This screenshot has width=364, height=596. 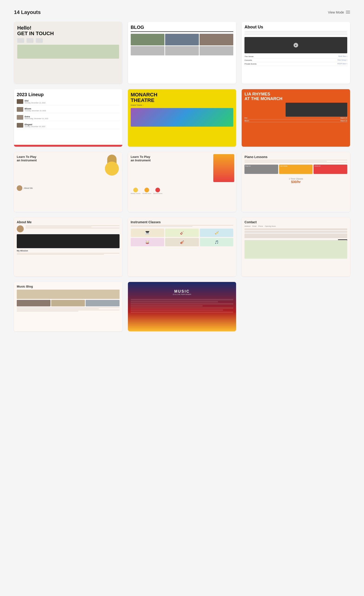 What do you see at coordinates (296, 247) in the screenshot?
I see `card-preview: Contact AddressEmailPhoneOpening Hours` at bounding box center [296, 247].